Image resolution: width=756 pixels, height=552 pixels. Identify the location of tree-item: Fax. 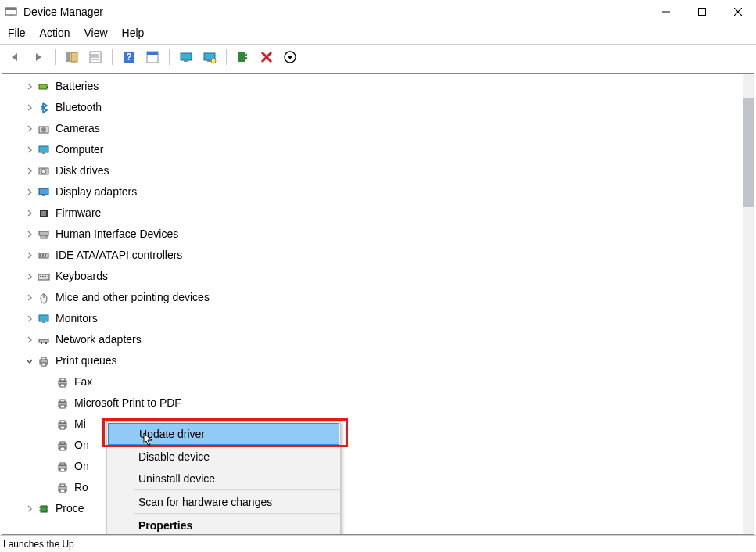
(383, 382).